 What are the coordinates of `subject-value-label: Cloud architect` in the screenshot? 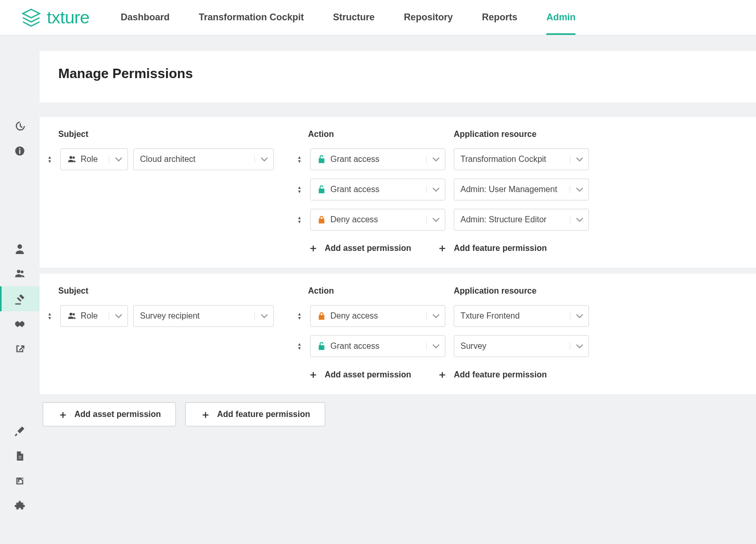 It's located at (168, 159).